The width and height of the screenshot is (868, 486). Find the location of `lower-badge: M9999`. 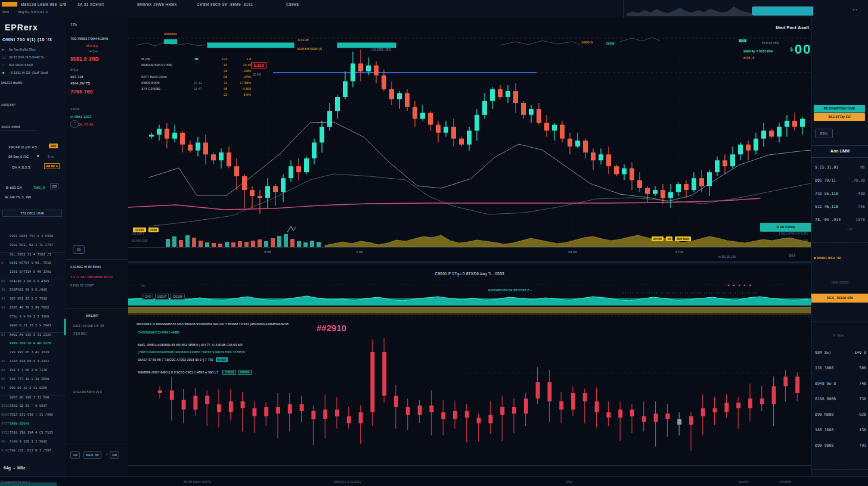

lower-badge: M9999 is located at coordinates (244, 372).